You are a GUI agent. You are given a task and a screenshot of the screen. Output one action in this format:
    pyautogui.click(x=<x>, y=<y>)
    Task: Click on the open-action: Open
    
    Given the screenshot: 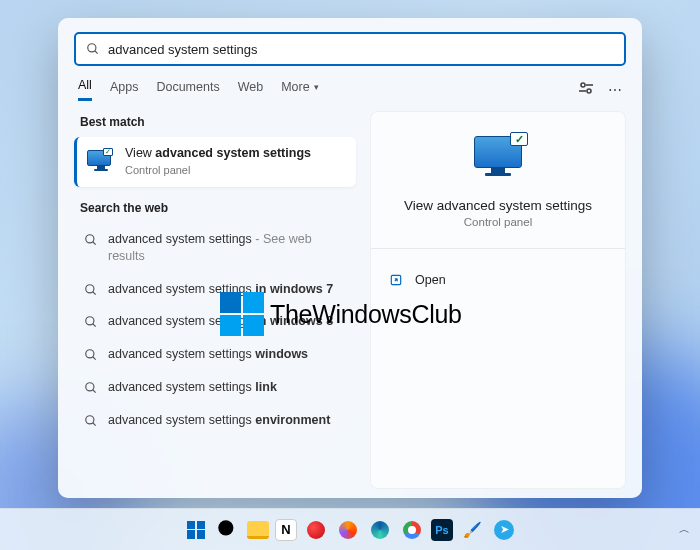 What is the action you would take?
    pyautogui.click(x=498, y=280)
    